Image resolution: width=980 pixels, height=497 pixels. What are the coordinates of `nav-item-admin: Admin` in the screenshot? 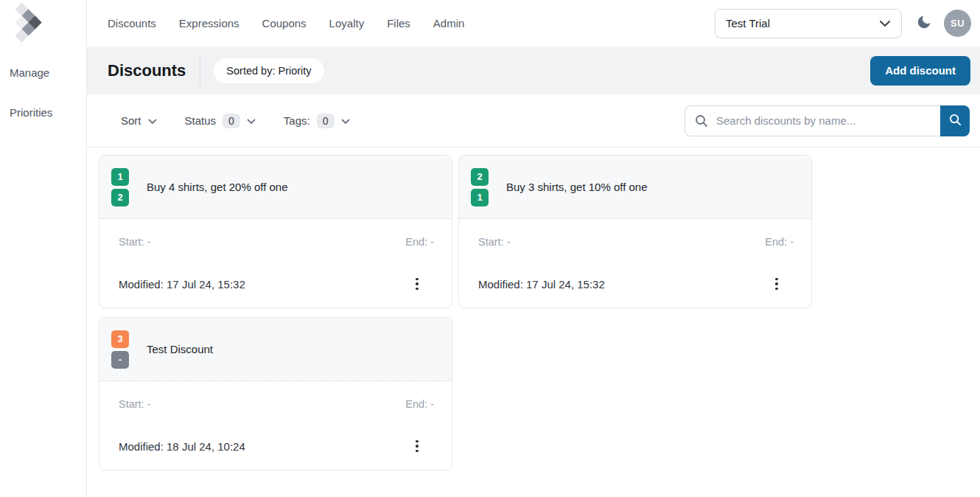 It's located at (449, 24).